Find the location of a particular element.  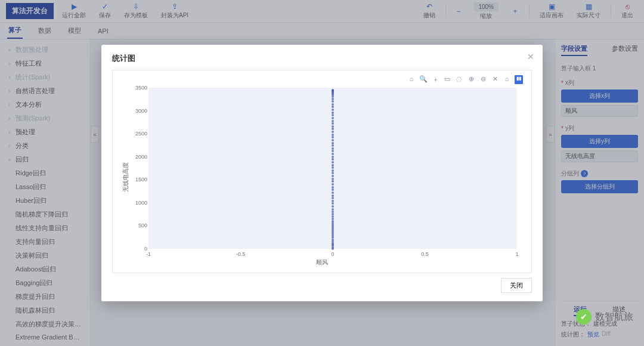

zoom-out-icon: ⊖ is located at coordinates (483, 80).